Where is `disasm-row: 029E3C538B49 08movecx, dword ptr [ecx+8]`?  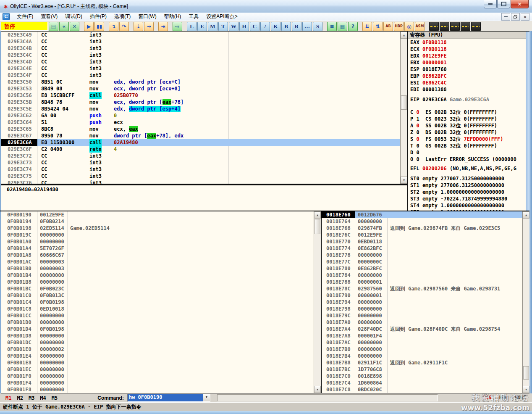
disasm-row: 029E3C538B49 08movecx, dword ptr [ecx+8] is located at coordinates (201, 89).